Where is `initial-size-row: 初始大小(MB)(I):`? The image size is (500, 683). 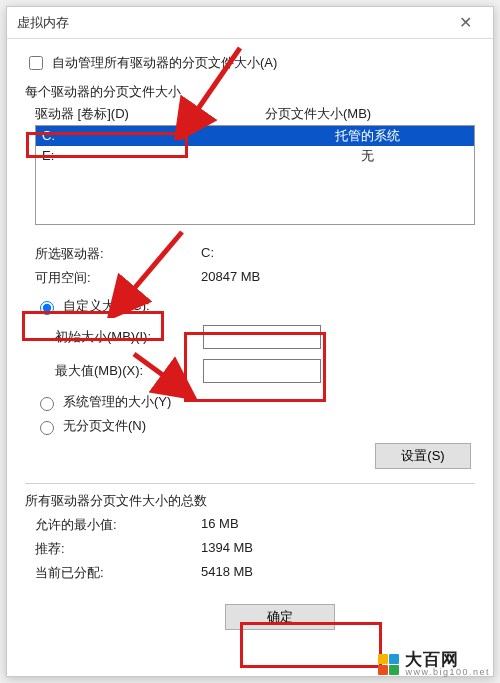
initial-size-row: 初始大小(MB)(I): is located at coordinates (255, 337).